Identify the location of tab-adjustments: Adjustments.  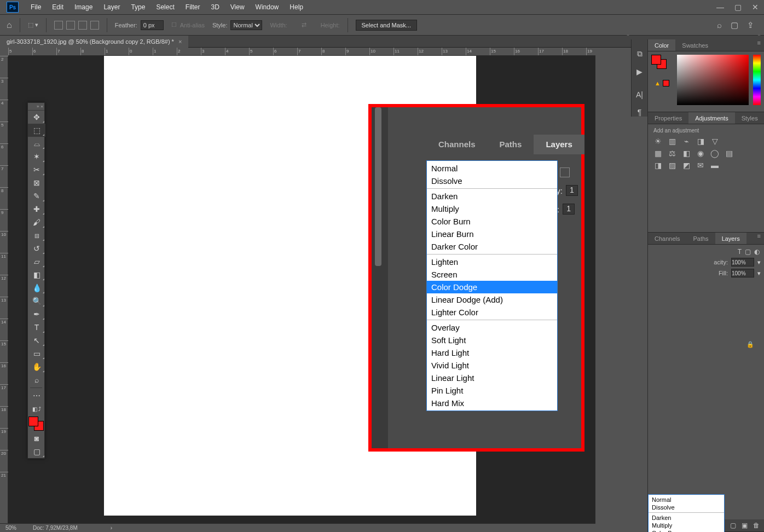
(711, 118).